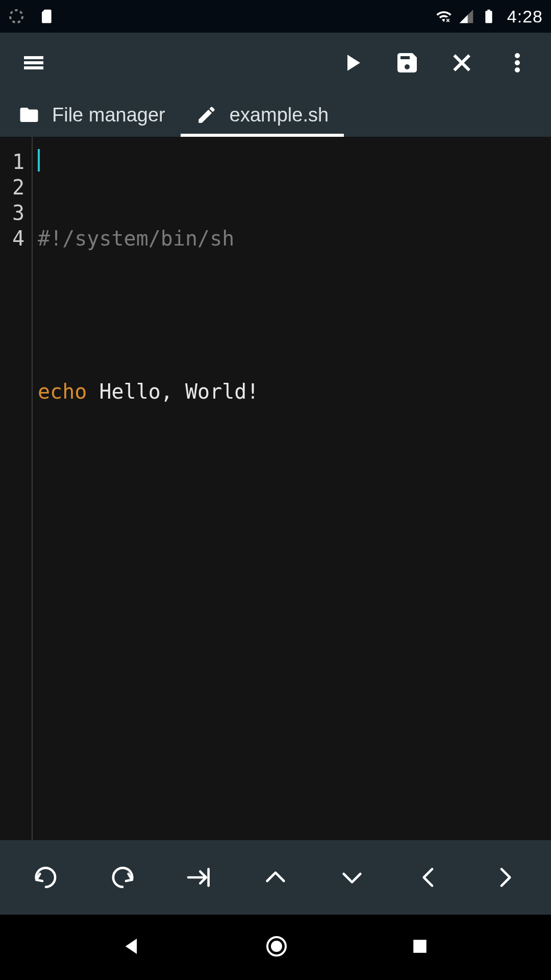  I want to click on close-icon, so click(462, 63).